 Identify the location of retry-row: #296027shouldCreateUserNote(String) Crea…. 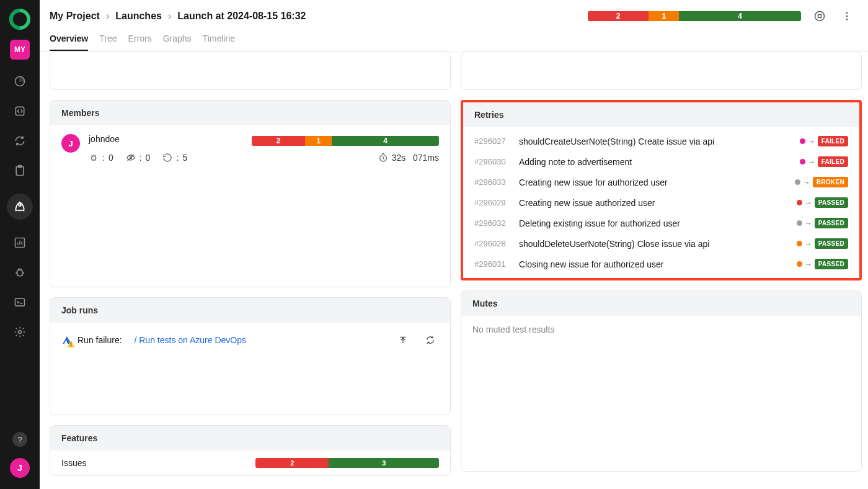
(661, 141).